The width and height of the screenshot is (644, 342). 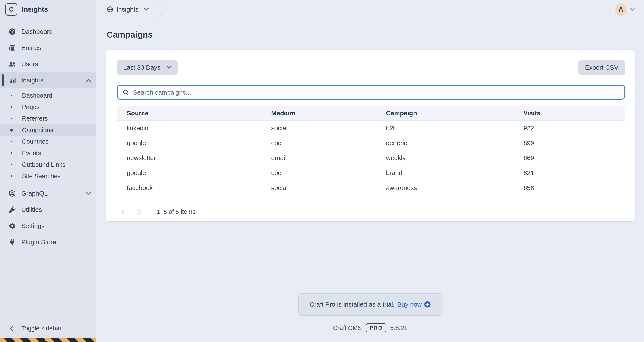 I want to click on cell-source: facebook, so click(x=194, y=188).